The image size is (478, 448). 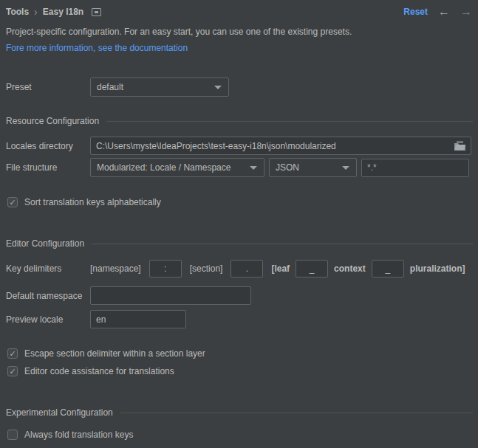 I want to click on sort-keys-checkbox-label: Sort translation keys alphabetically, so click(x=93, y=202).